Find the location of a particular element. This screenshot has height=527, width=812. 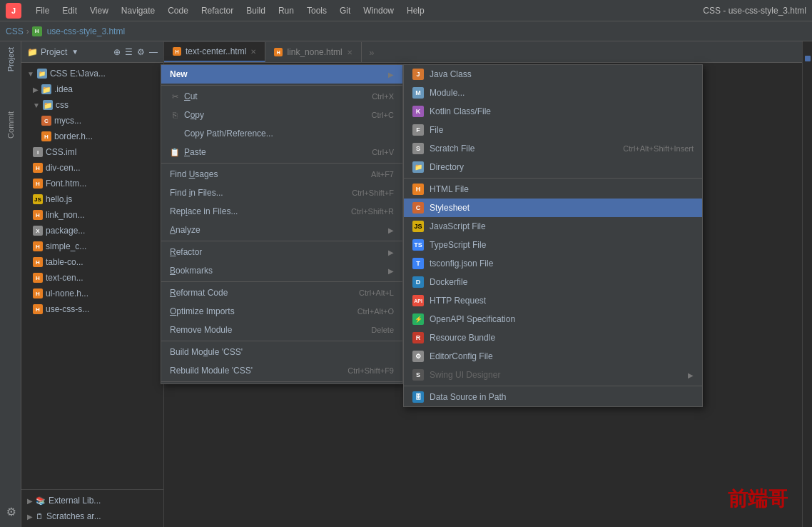

ctx-item-cut: ✂ Cut Ctrl+X is located at coordinates (282, 96).